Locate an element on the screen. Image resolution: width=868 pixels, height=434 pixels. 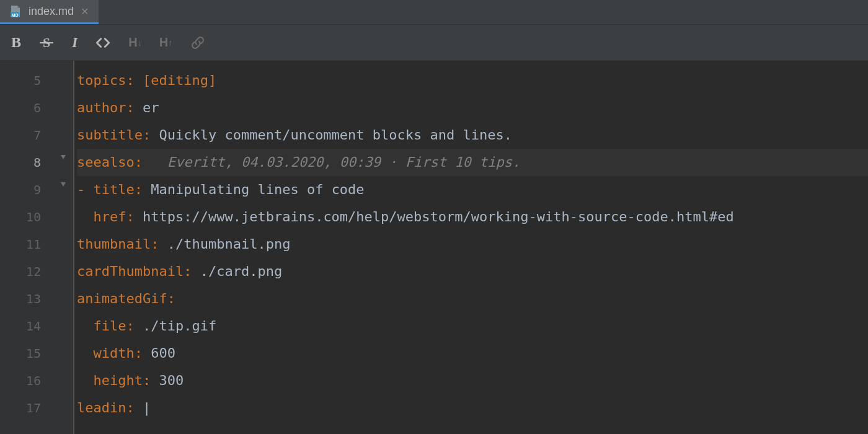
line-number: 15 is located at coordinates (31, 353).